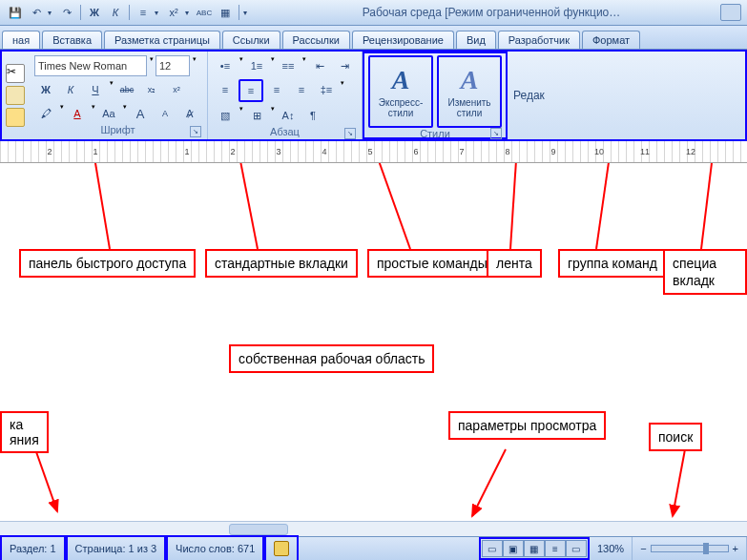  Describe the element at coordinates (469, 92) in the screenshot. I see `change-styles-button: A Изменить стили` at that location.